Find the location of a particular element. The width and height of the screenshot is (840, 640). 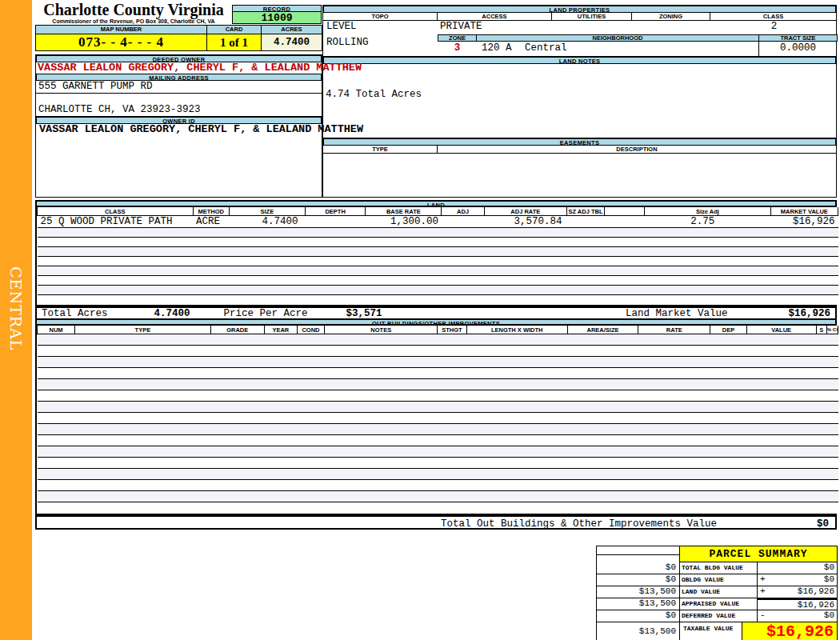

land-properties-values: LEVEL ROLLING PRIVATE 2 ZONE NEIGHBORHOO… is located at coordinates (579, 38).